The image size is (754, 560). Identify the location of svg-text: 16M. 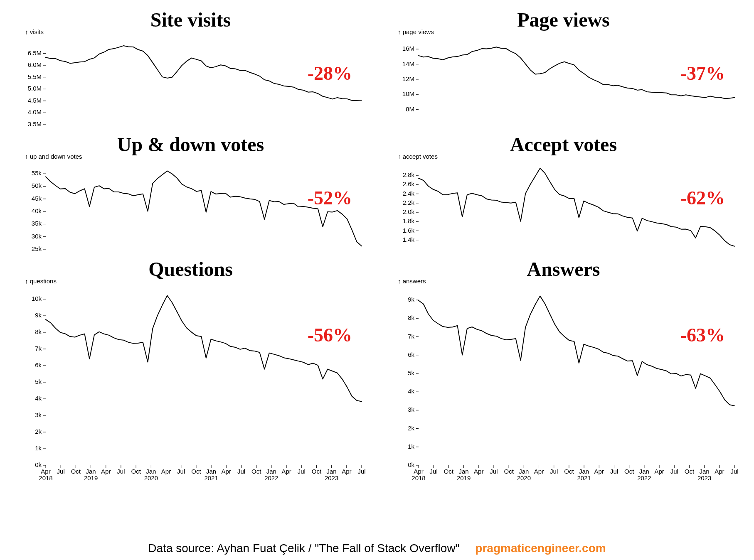
(408, 48).